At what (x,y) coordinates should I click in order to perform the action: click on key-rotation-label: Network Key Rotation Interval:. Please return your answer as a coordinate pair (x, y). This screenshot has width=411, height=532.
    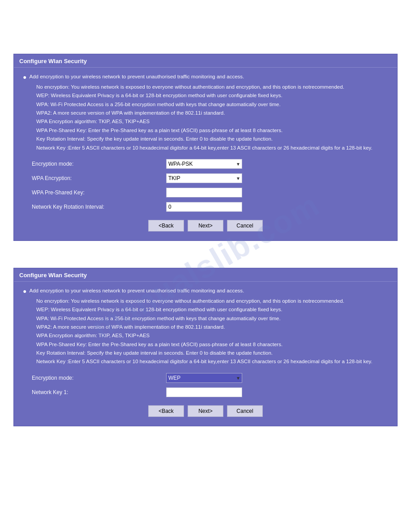
    Looking at the image, I should click on (97, 207).